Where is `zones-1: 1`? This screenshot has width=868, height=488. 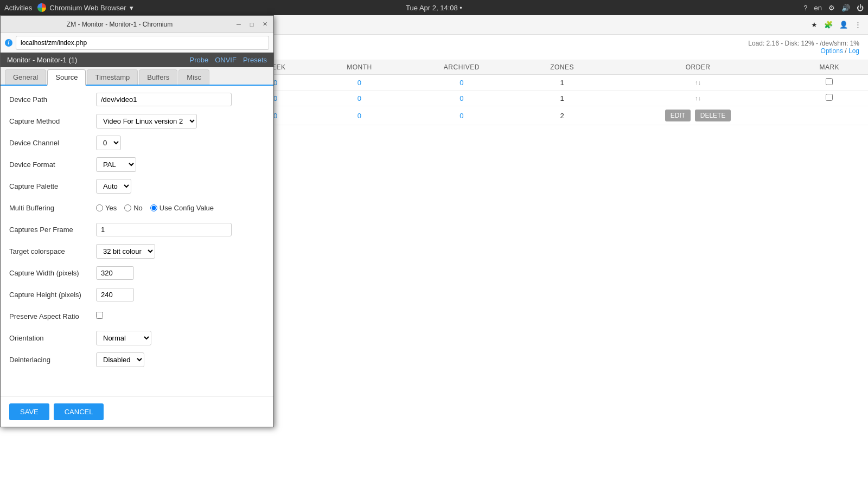
zones-1: 1 is located at coordinates (562, 82).